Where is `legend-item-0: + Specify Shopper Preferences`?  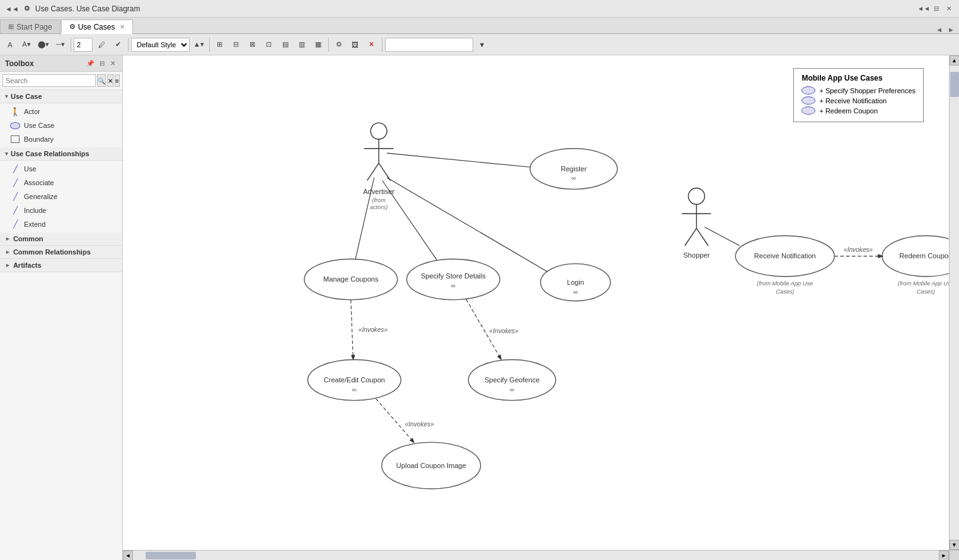
legend-item-0: + Specify Shopper Preferences is located at coordinates (858, 91).